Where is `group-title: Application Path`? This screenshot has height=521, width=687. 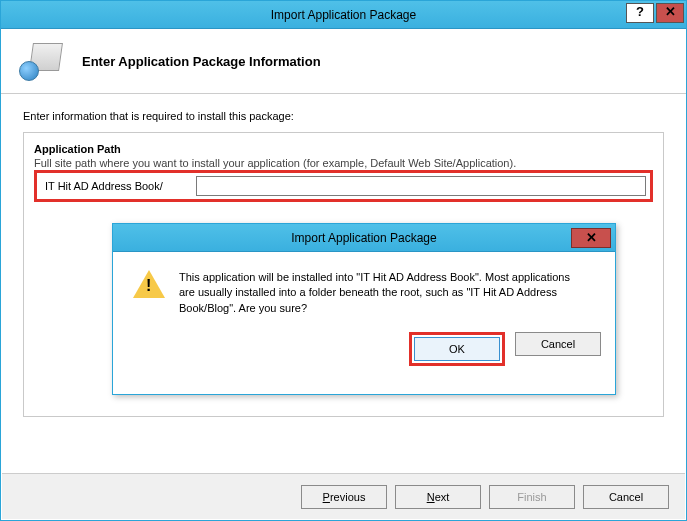
group-title: Application Path is located at coordinates (344, 149).